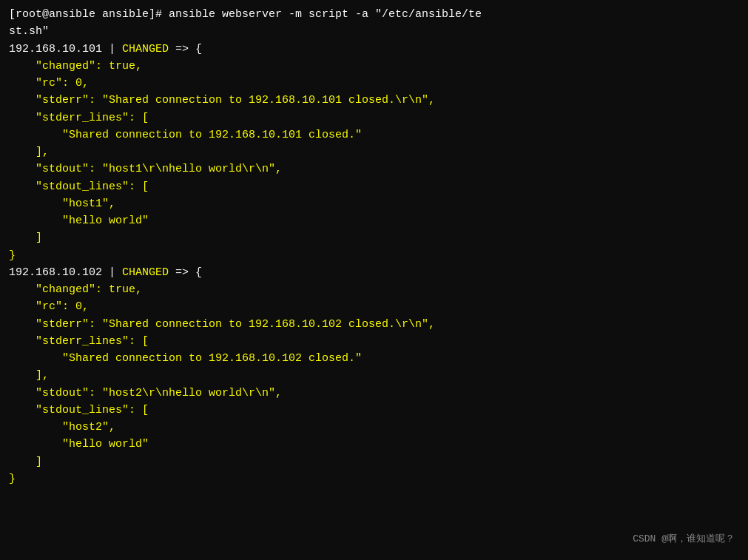  I want to click on block2-line-1: "rc": 0,, so click(374, 306).